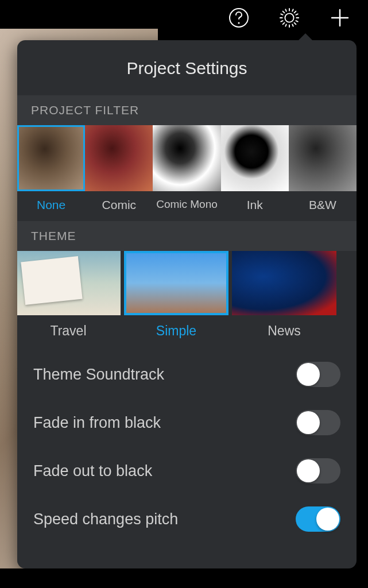 Image resolution: width=368 pixels, height=588 pixels. I want to click on toolbar, so click(184, 18).